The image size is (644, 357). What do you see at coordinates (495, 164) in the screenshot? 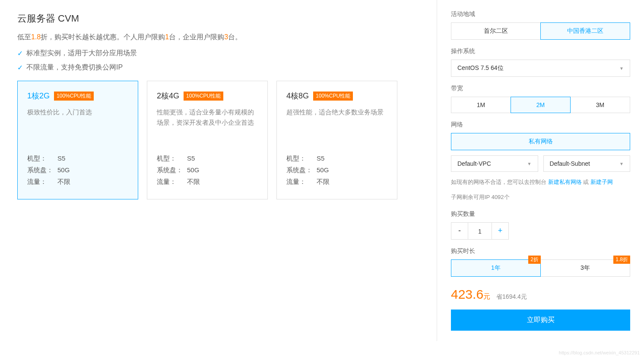
I see `vpc-select: Default-VPC ▼` at bounding box center [495, 164].